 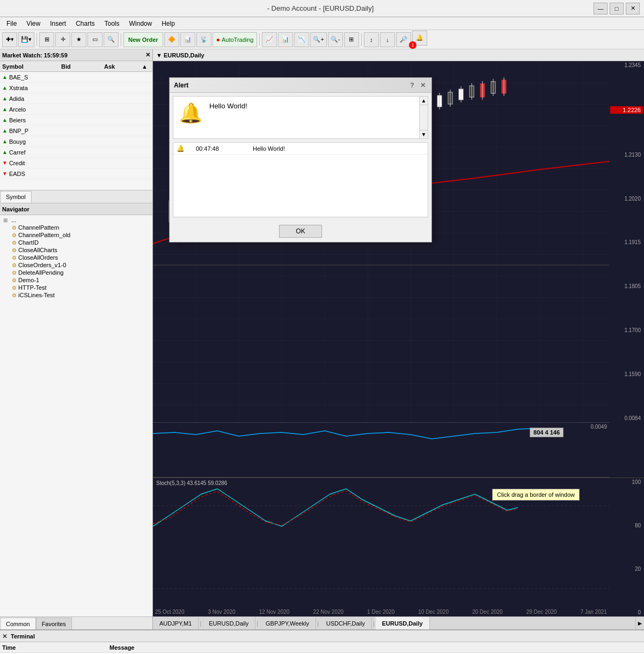 I want to click on minimize-button: —, so click(x=601, y=9).